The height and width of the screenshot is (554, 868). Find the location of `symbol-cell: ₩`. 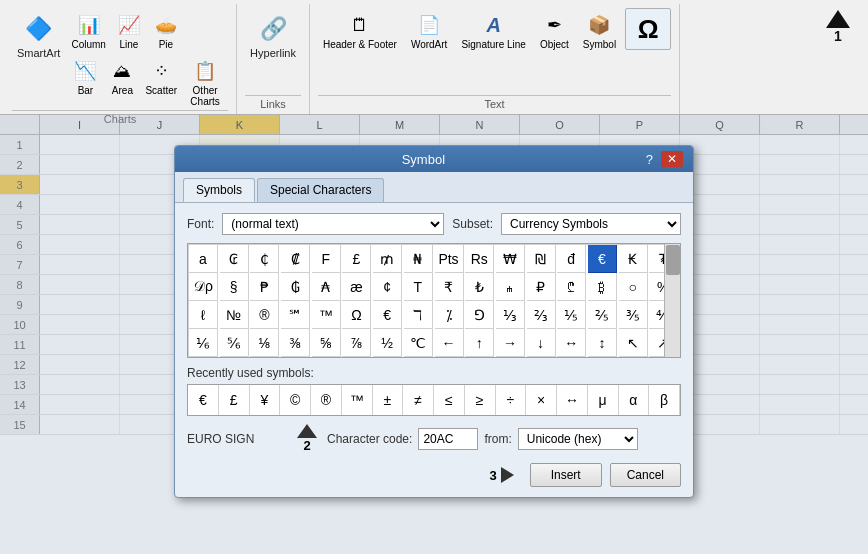

symbol-cell: ₩ is located at coordinates (510, 259).